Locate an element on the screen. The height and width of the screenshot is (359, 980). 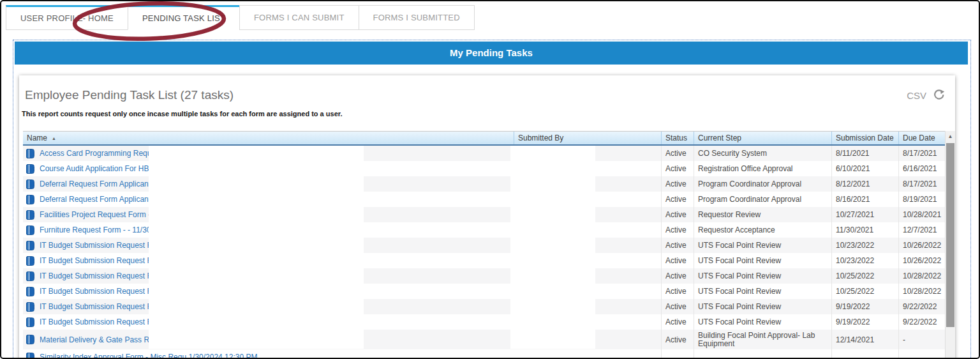
submission-date-cell: 11/30/2021 is located at coordinates (865, 230).